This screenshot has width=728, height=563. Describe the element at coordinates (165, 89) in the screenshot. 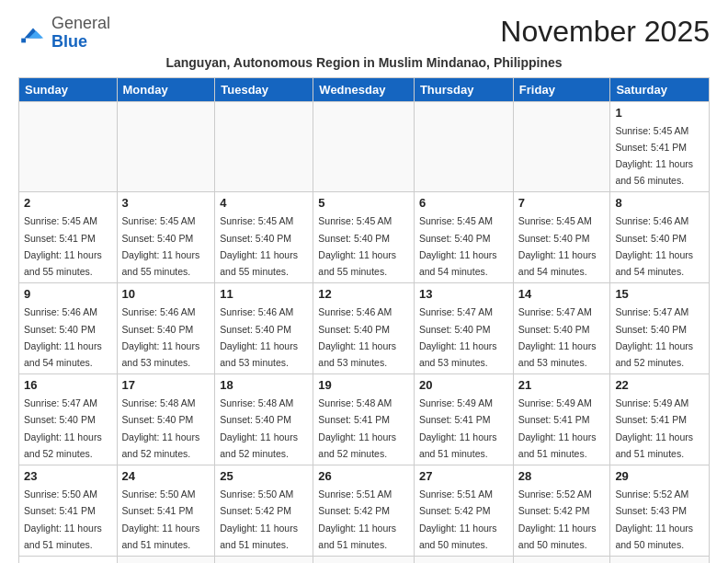

I see `header-monday: Monday` at that location.